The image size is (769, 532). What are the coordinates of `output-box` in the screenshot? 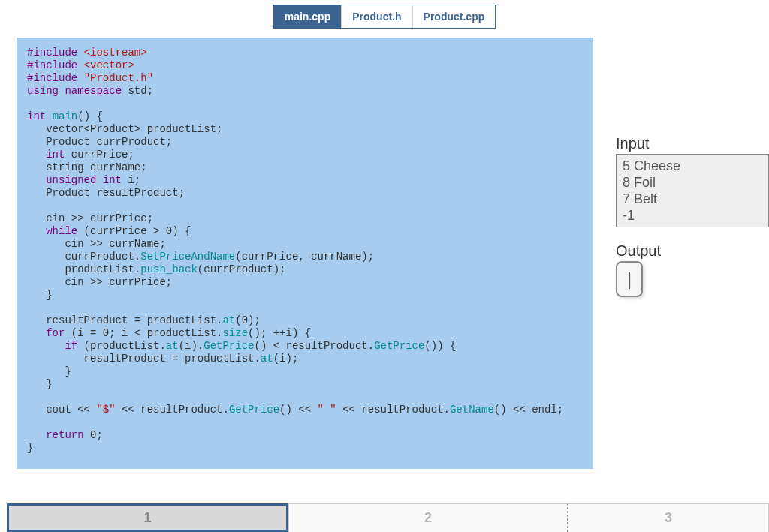 It's located at (629, 279).